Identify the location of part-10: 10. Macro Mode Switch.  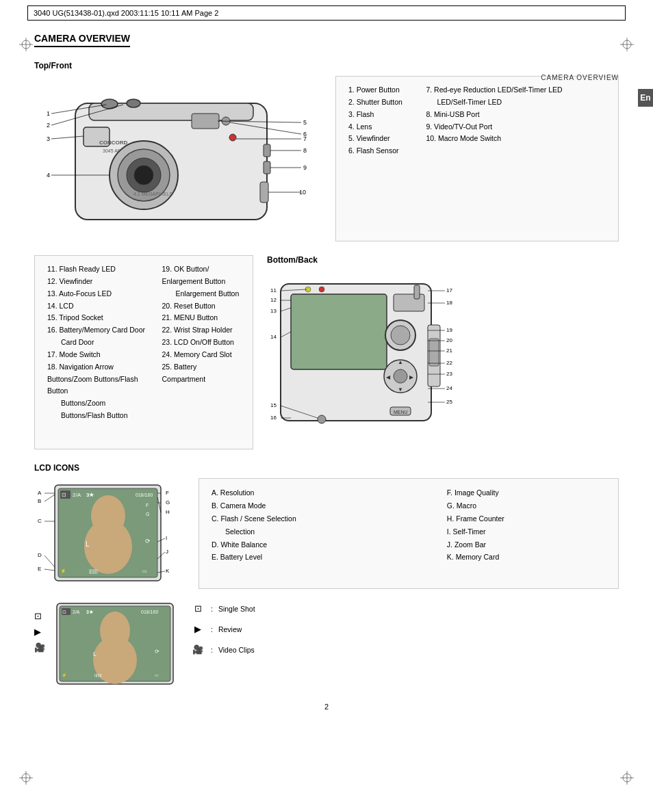
(516, 139).